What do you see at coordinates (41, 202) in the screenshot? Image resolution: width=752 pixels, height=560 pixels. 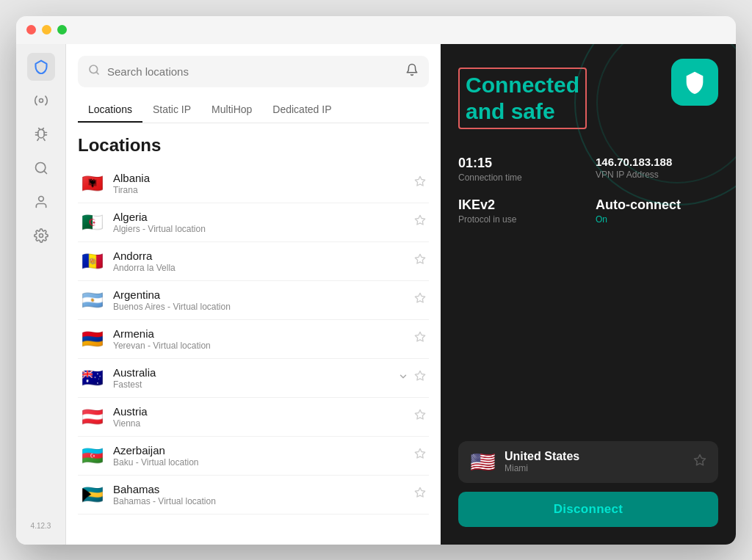 I see `sidebar-icon-user` at bounding box center [41, 202].